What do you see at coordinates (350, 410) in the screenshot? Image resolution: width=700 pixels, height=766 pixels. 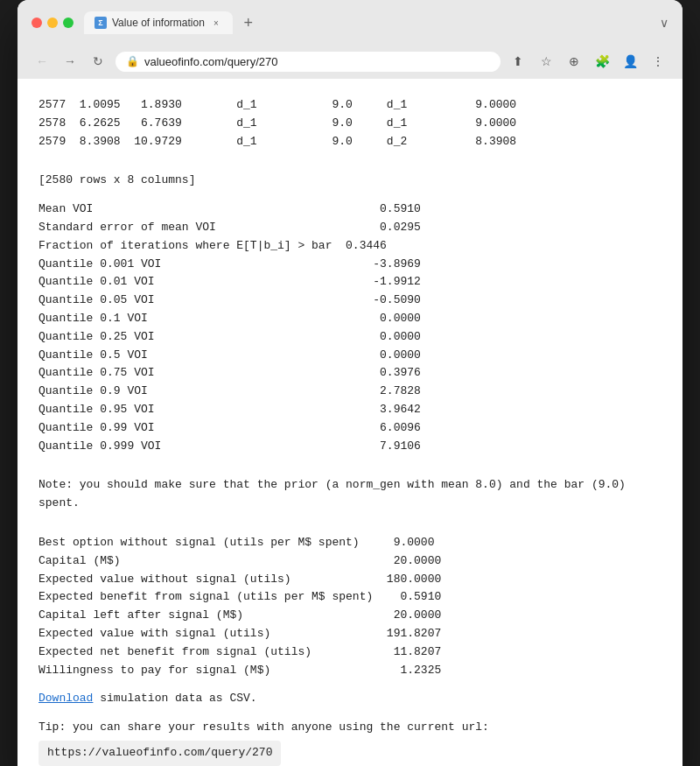 I see `stat-q95: Quantile 0.95 VOI 3.9642` at bounding box center [350, 410].